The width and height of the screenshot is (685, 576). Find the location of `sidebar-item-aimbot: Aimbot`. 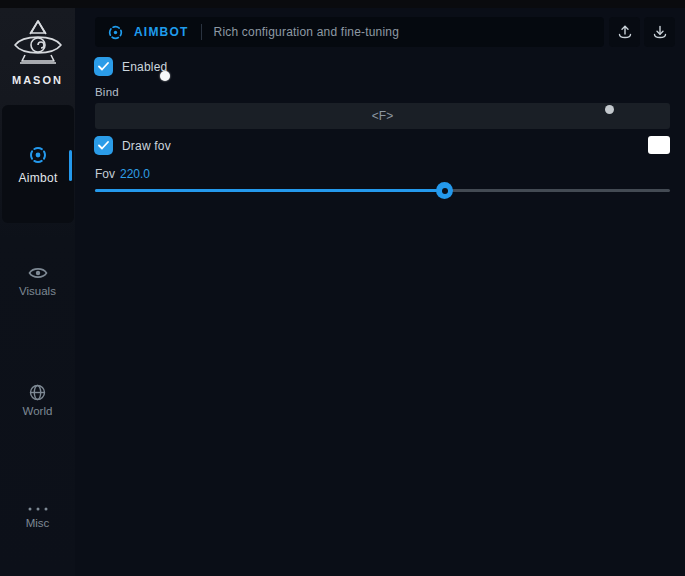

sidebar-item-aimbot: Aimbot is located at coordinates (38, 164).